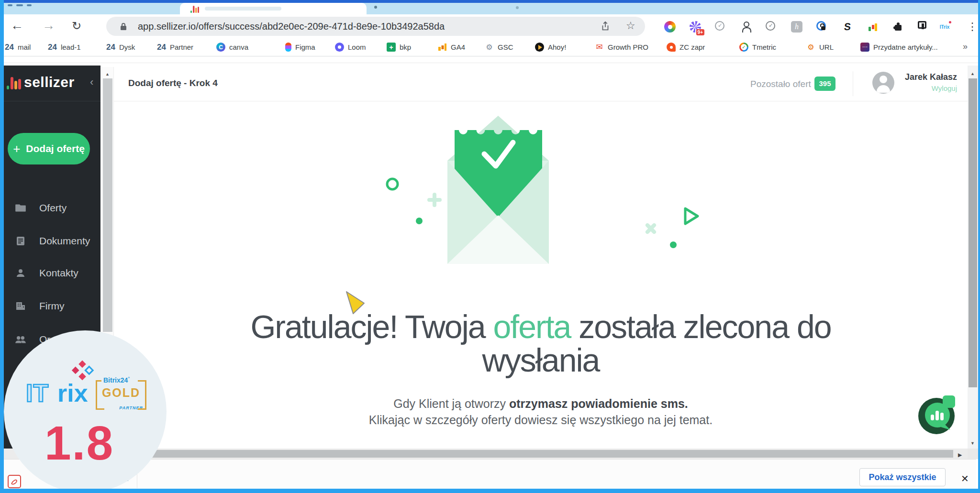  I want to click on bookmark-lead-1: 24lead-1, so click(64, 47).